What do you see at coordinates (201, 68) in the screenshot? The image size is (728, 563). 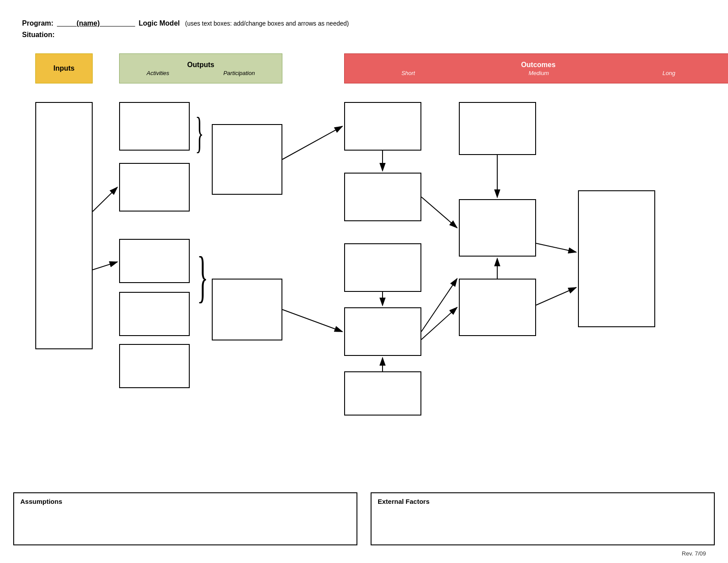 I see `outputs-header: Outputs Activities Participation` at bounding box center [201, 68].